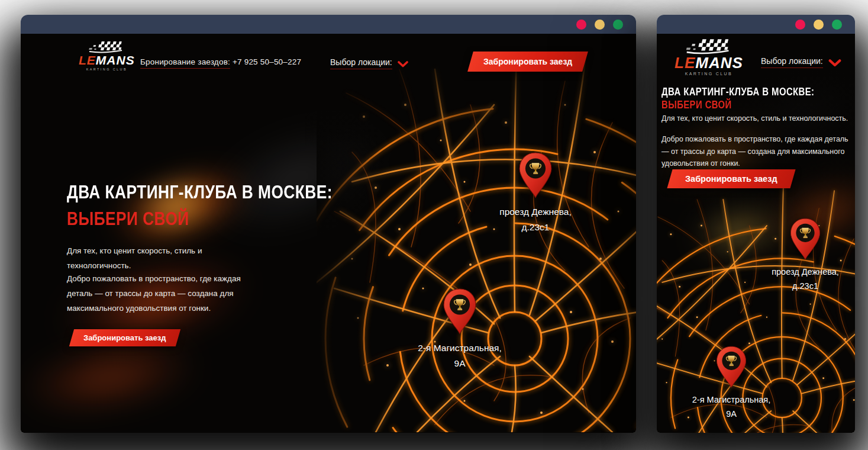  I want to click on booking-phone-line: Бронирование заездов: +7 925 50–50–227, so click(221, 62).